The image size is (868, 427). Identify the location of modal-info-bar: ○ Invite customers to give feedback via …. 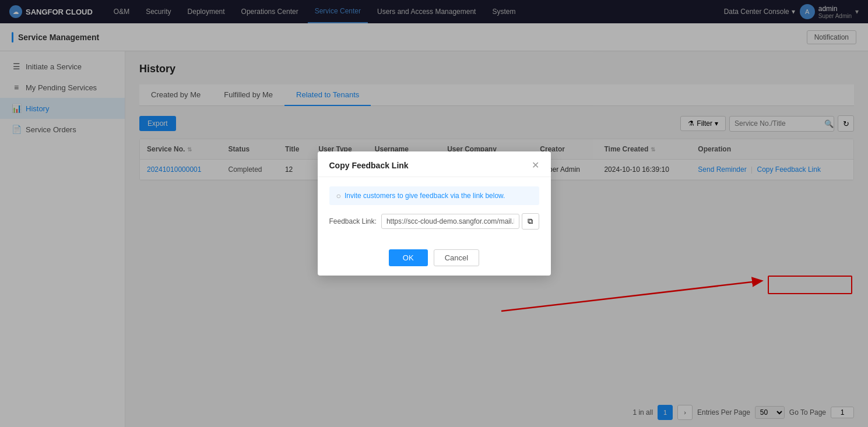
(434, 196).